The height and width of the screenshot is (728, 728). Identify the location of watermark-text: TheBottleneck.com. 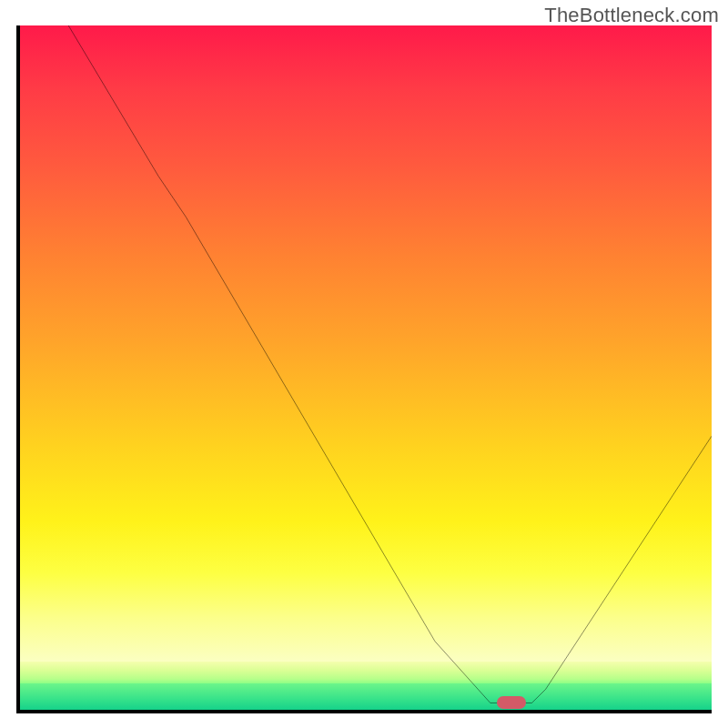
(632, 15).